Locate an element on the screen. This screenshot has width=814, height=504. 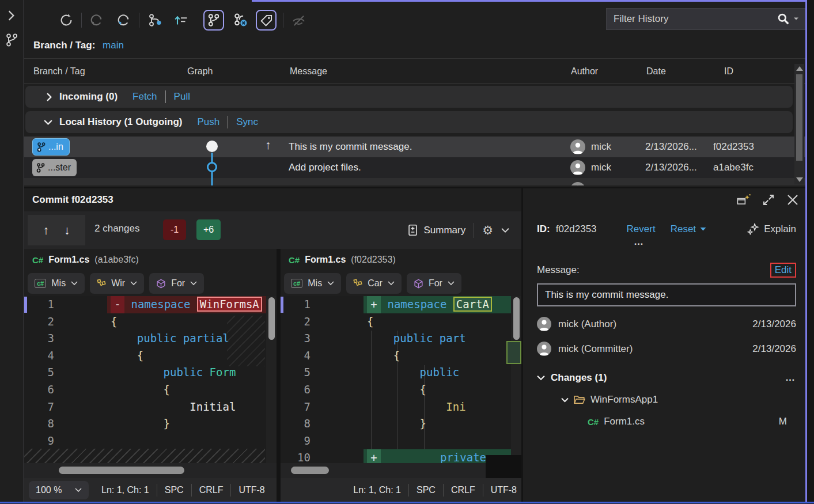
history-scrollbar is located at coordinates (800, 124).